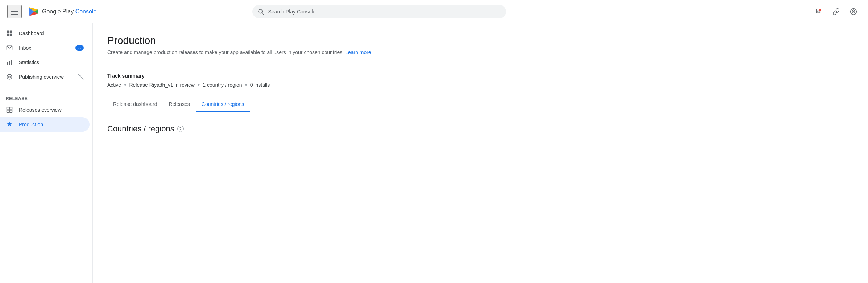  What do you see at coordinates (480, 41) in the screenshot?
I see `page-title: Production` at bounding box center [480, 41].